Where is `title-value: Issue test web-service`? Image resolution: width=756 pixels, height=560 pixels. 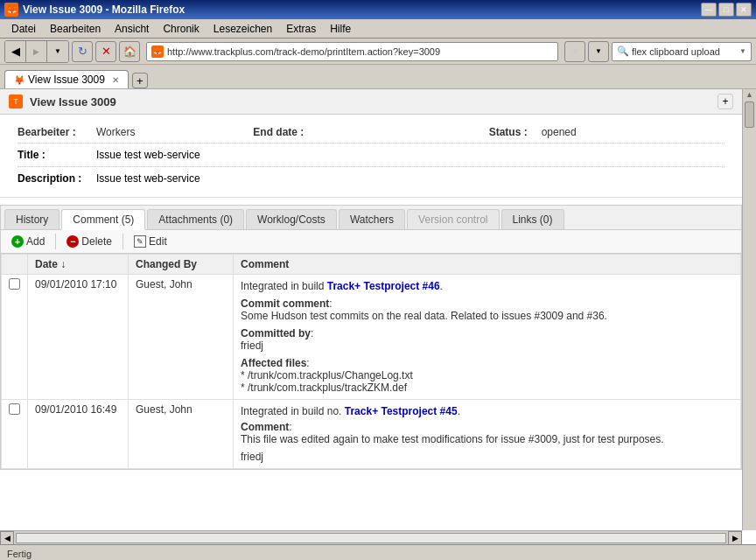 title-value: Issue test web-service is located at coordinates (149, 155).